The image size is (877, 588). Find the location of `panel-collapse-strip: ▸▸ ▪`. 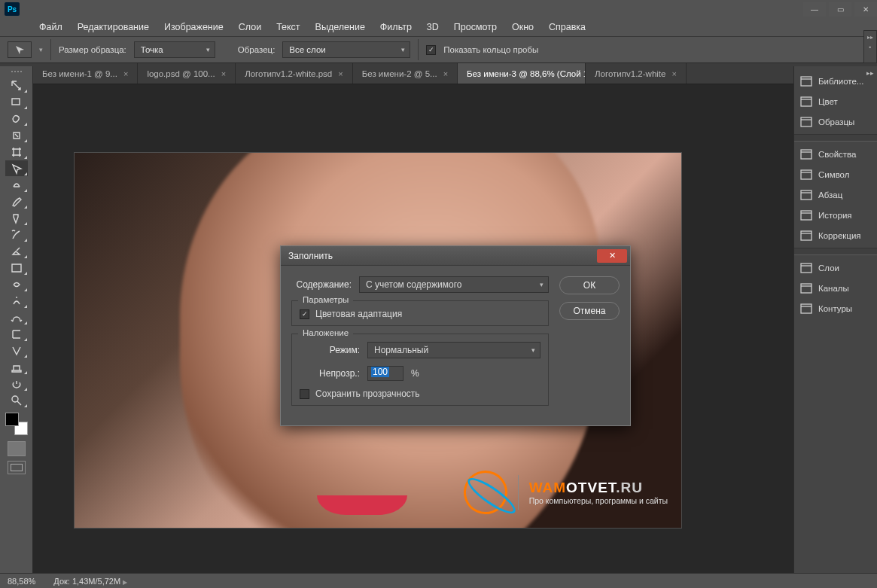

panel-collapse-strip: ▸▸ ▪ is located at coordinates (870, 47).